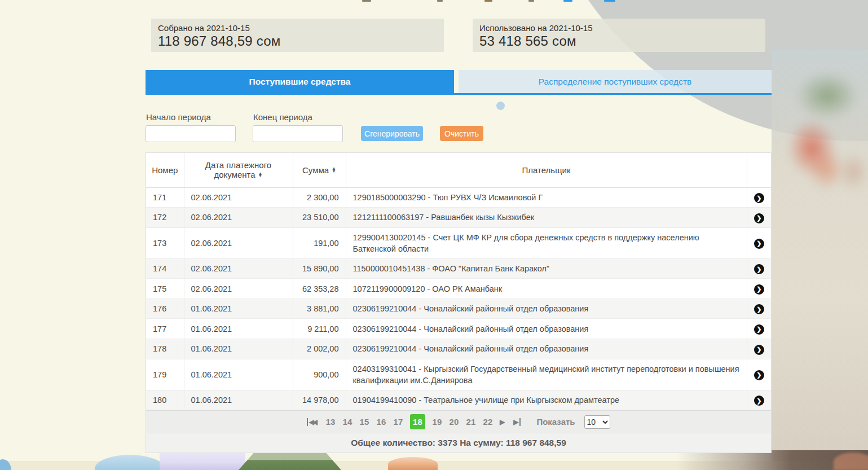 This screenshot has height=470, width=868. What do you see at coordinates (238, 170) in the screenshot?
I see `header-date: Дата платежного документа▲▼` at bounding box center [238, 170].